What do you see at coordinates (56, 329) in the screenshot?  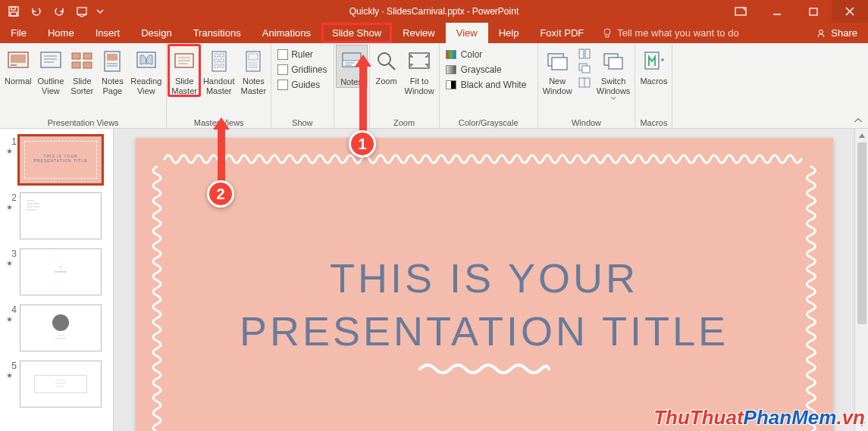 I see `slide-thumbnail-4: 4★ ━━━━━━━━━━━` at bounding box center [56, 329].